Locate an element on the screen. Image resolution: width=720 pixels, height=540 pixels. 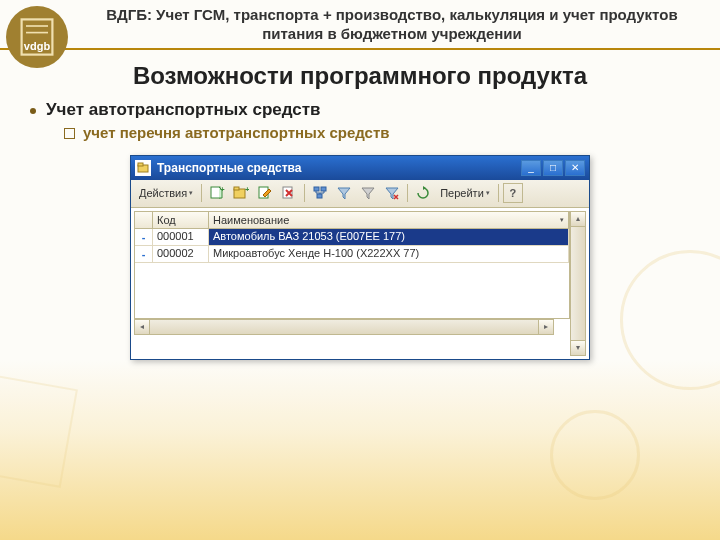
hierarchy-icon is located at coordinates (320, 193).